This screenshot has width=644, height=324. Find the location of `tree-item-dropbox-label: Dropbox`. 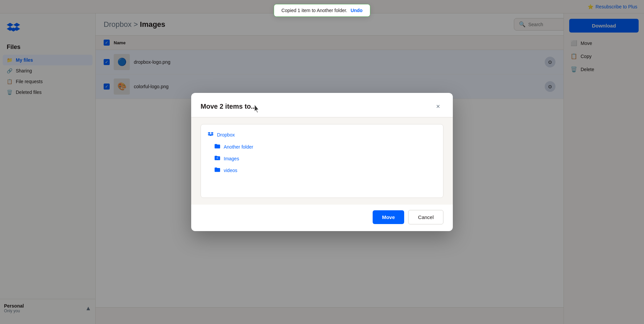

tree-item-dropbox-label: Dropbox is located at coordinates (226, 135).